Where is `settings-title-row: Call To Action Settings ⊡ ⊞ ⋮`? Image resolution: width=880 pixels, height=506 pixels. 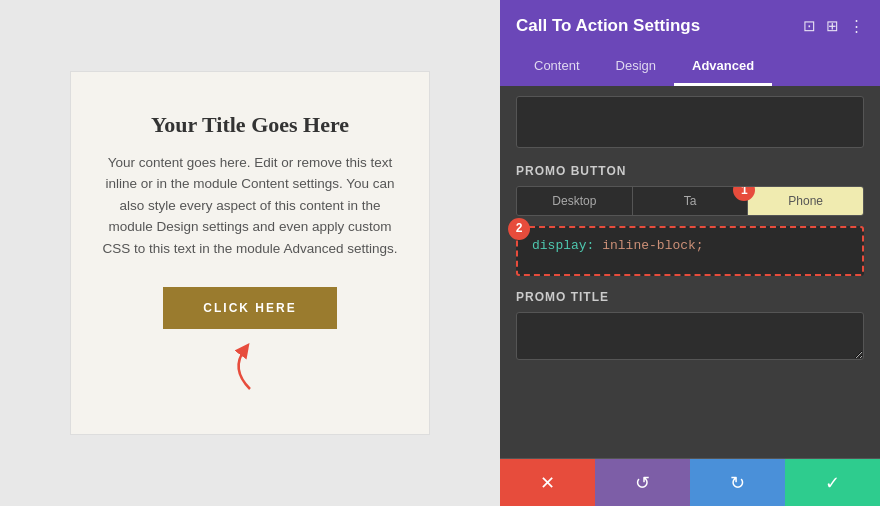 settings-title-row: Call To Action Settings ⊡ ⊞ ⋮ is located at coordinates (690, 26).